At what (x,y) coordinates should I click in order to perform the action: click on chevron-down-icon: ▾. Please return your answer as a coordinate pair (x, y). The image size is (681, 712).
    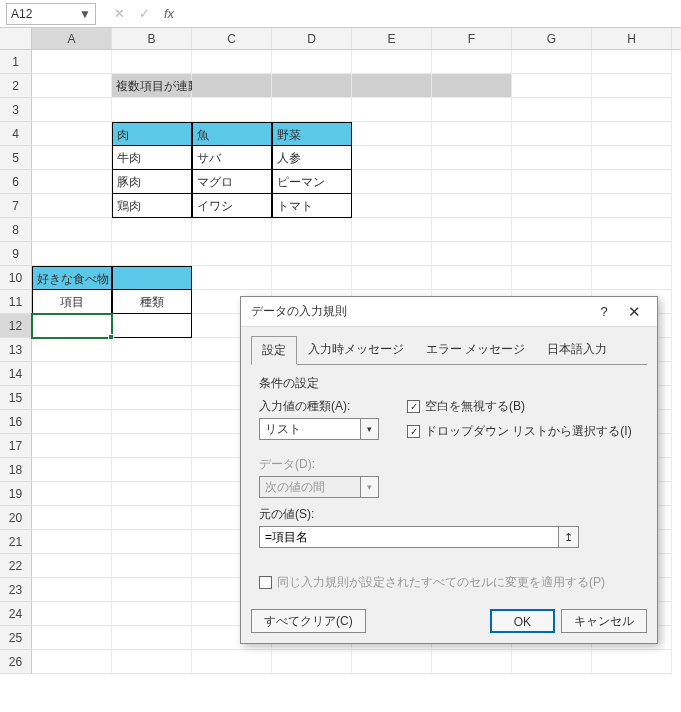
    Looking at the image, I should click on (369, 429).